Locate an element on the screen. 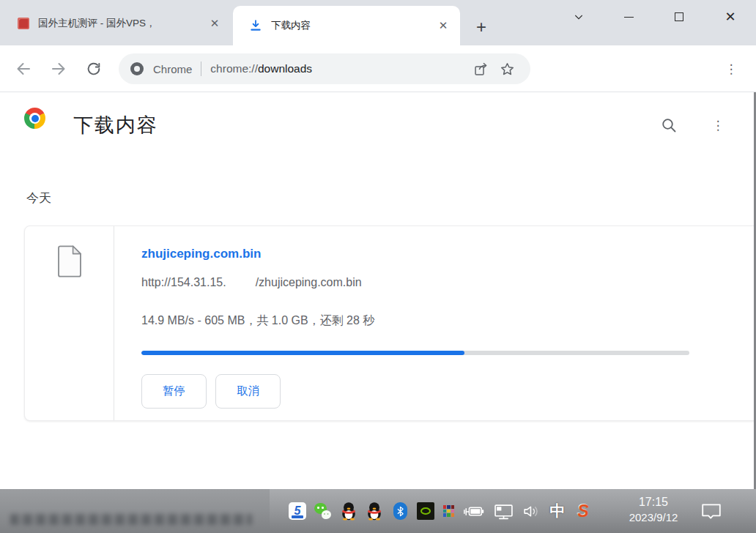 The width and height of the screenshot is (756, 533). reload-button is located at coordinates (94, 69).